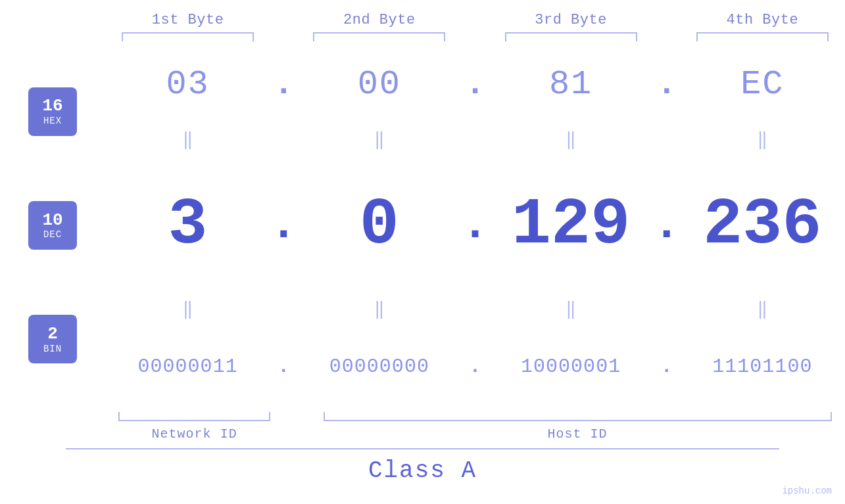  Describe the element at coordinates (53, 334) in the screenshot. I see `bin-badge-num: 2` at that location.